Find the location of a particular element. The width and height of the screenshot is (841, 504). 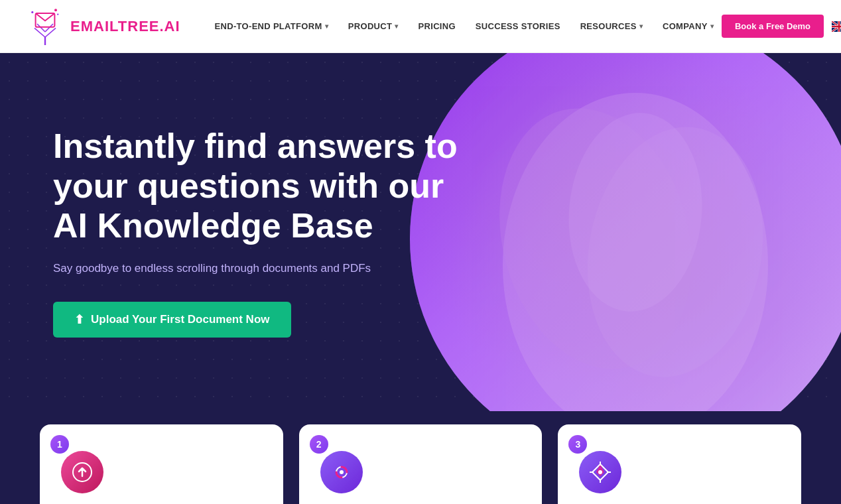

nav-item-product: PRODUCT ▾ is located at coordinates (373, 27).